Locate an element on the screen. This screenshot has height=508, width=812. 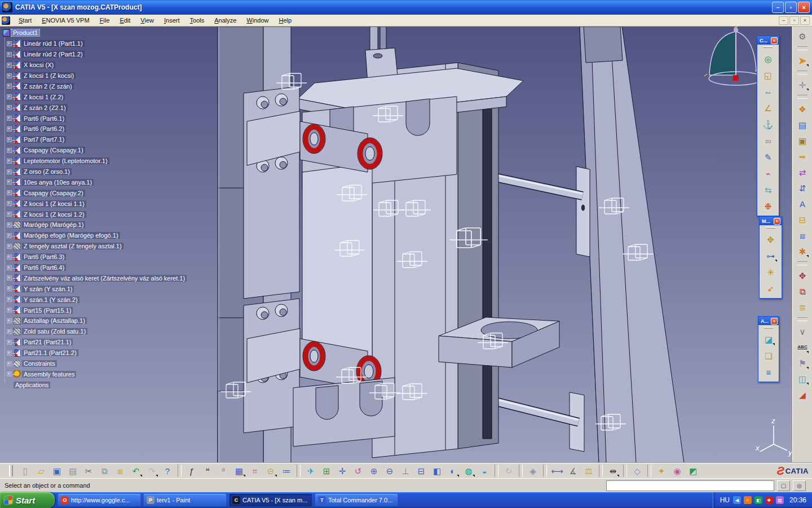
paste-icon: ⧈ is located at coordinates (120, 471).